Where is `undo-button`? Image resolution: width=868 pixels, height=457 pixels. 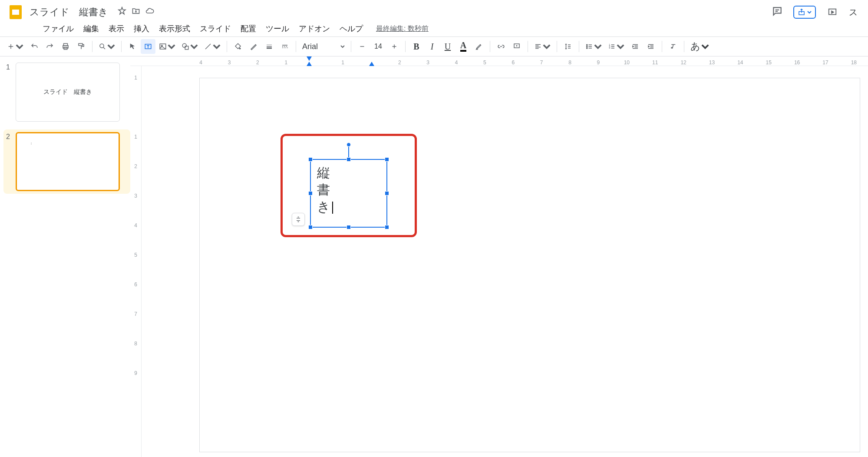 undo-button is located at coordinates (34, 46).